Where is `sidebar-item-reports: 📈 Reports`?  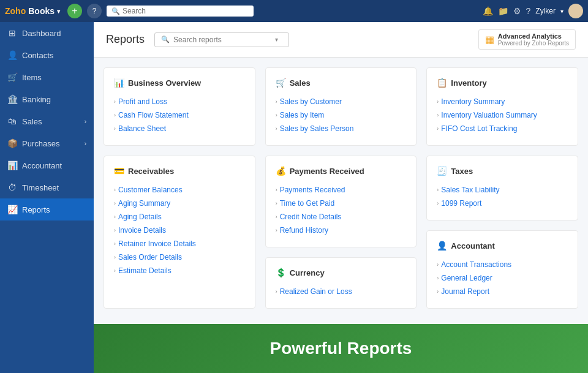 sidebar-item-reports: 📈 Reports is located at coordinates (47, 209).